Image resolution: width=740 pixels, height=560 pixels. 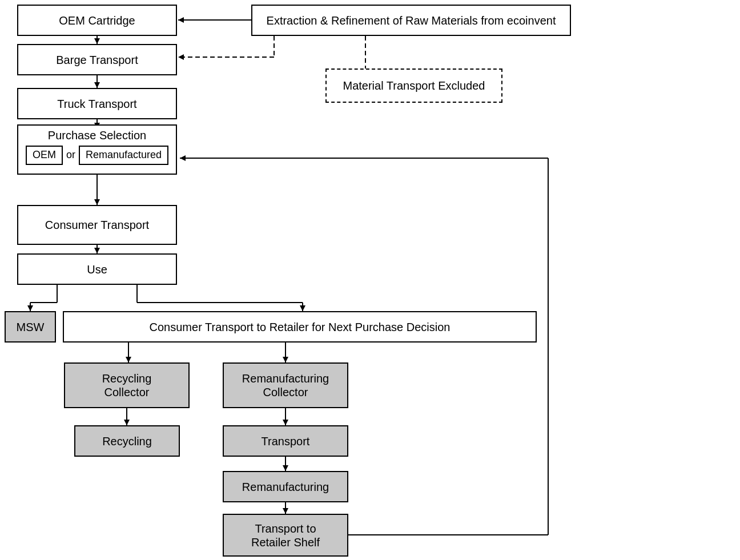 What do you see at coordinates (97, 60) in the screenshot?
I see `barge-transport-label: Barge Transport` at bounding box center [97, 60].